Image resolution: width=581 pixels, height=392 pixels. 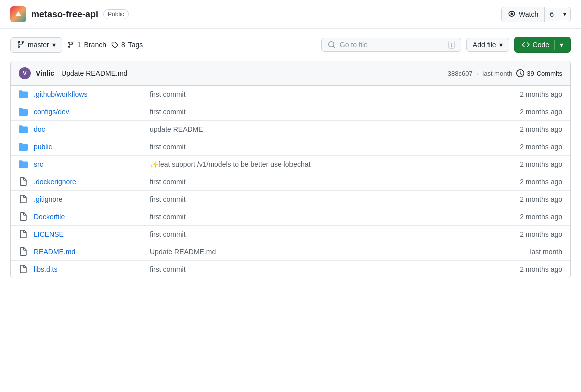 What do you see at coordinates (290, 199) in the screenshot?
I see `table-row: .gitignore first commit 2 months ago` at bounding box center [290, 199].